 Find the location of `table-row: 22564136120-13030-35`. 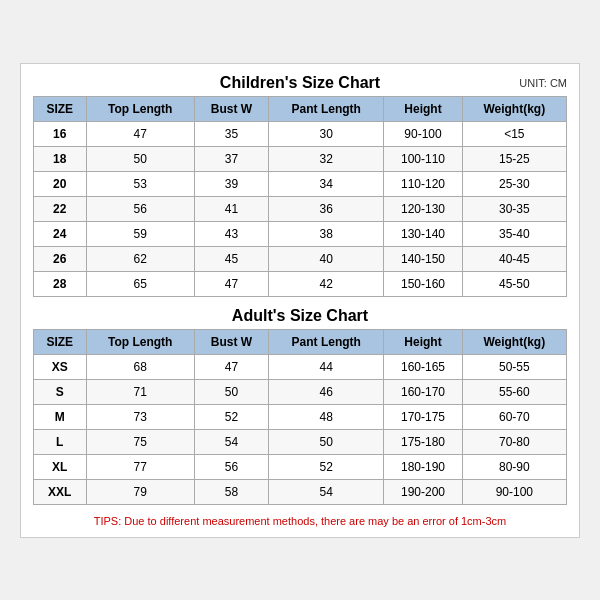

table-row: 22564136120-13030-35 is located at coordinates (300, 208).